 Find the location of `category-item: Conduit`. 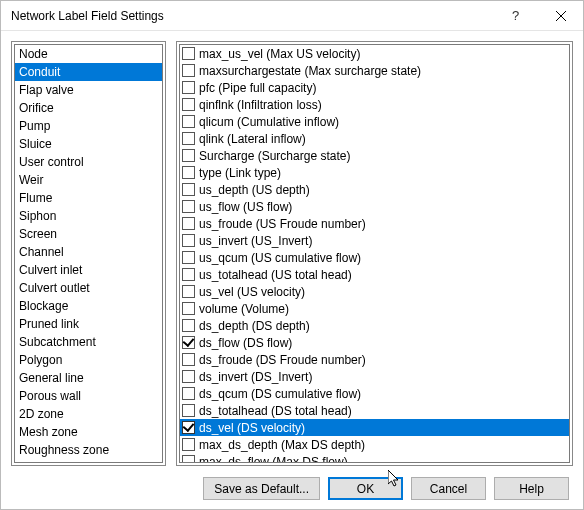

category-item: Conduit is located at coordinates (88, 72).